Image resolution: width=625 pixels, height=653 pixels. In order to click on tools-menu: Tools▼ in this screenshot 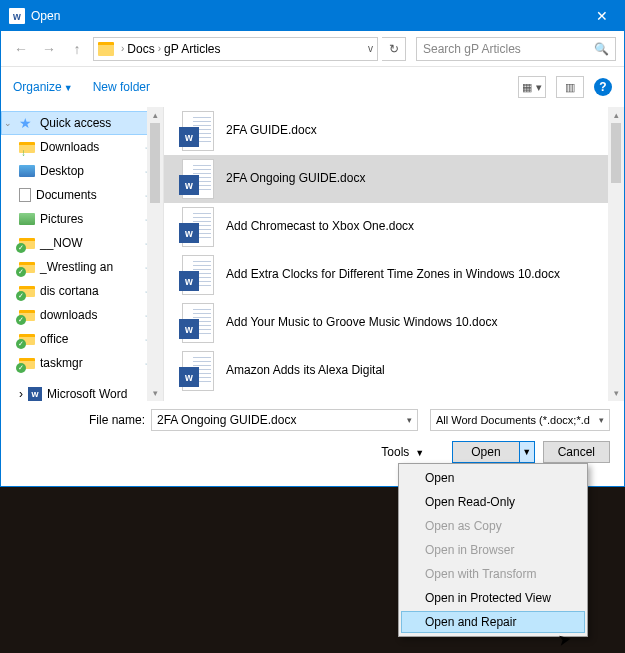, I will do `click(402, 452)`.